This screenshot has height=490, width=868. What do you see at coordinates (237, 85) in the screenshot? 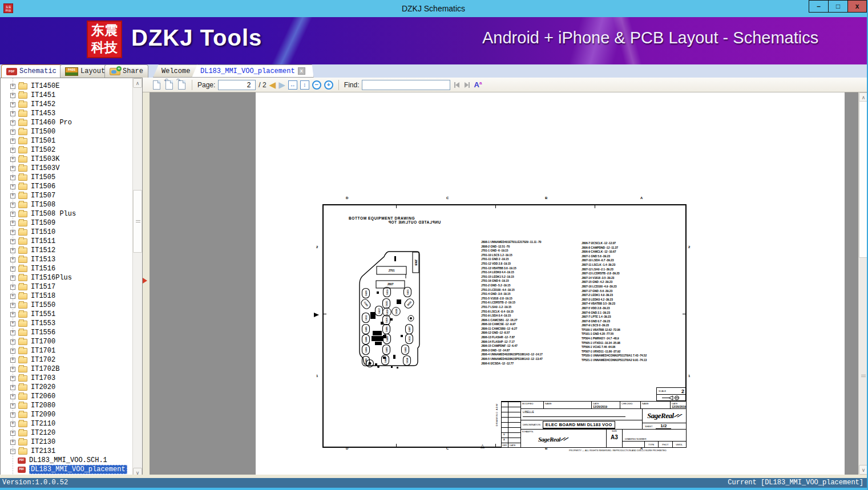
I see `page-input` at bounding box center [237, 85].